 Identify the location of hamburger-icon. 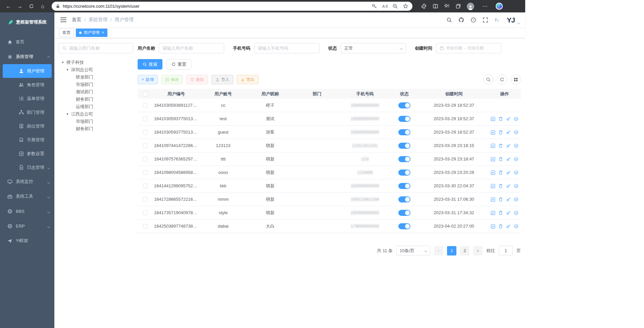
(63, 20).